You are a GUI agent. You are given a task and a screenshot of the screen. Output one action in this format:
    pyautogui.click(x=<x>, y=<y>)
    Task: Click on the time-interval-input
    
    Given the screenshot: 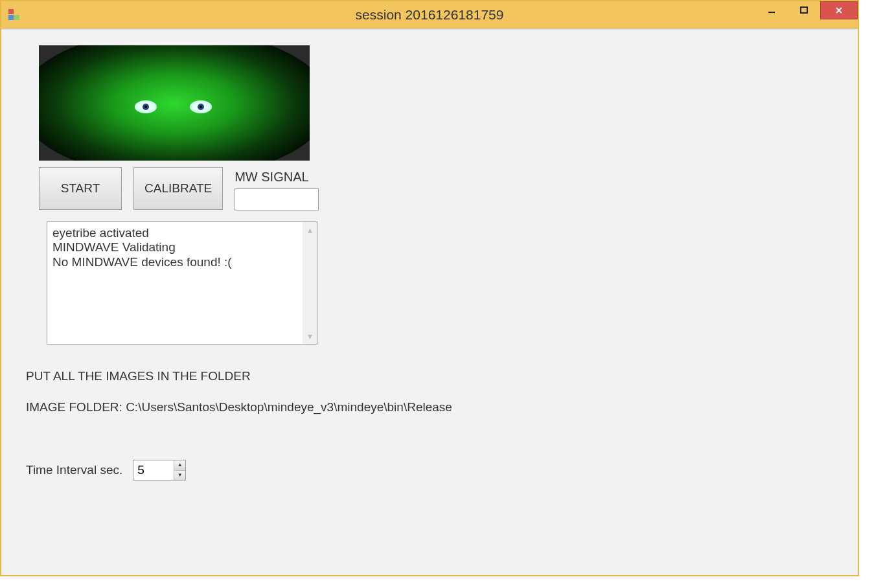 What is the action you would take?
    pyautogui.click(x=154, y=470)
    